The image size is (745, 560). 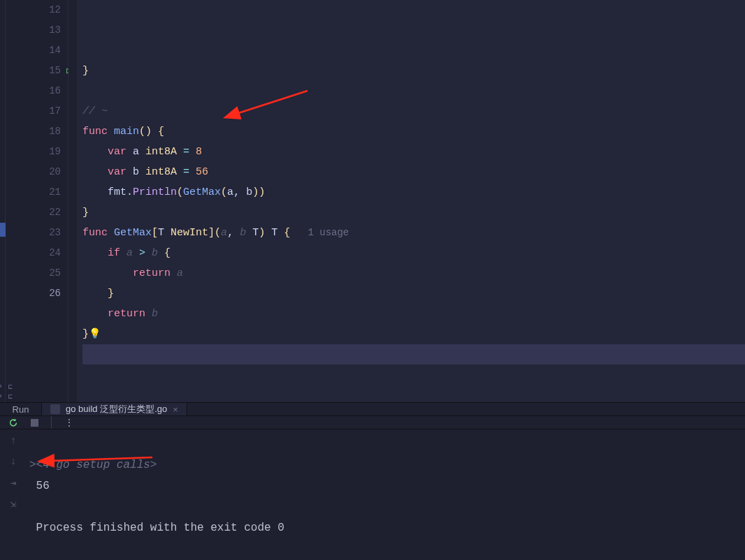 I want to click on close-icon: ×, so click(x=175, y=409).